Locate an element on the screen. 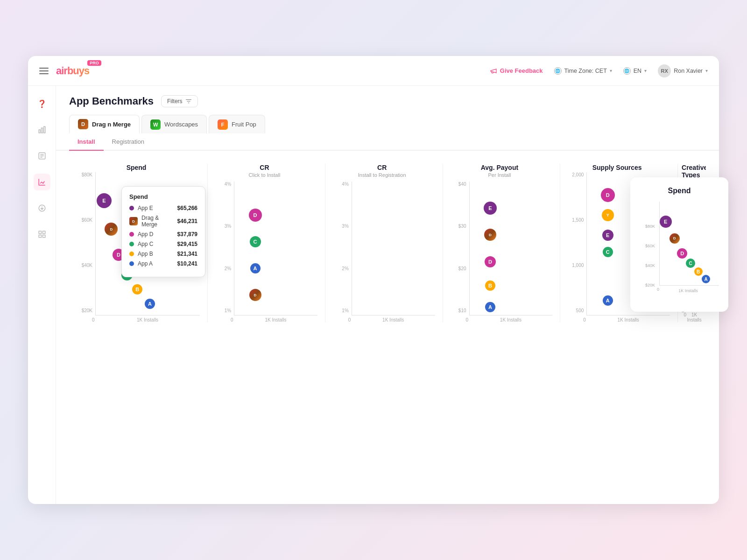 The height and width of the screenshot is (560, 747). chart-title-supply: Supply Sources is located at coordinates (617, 168).